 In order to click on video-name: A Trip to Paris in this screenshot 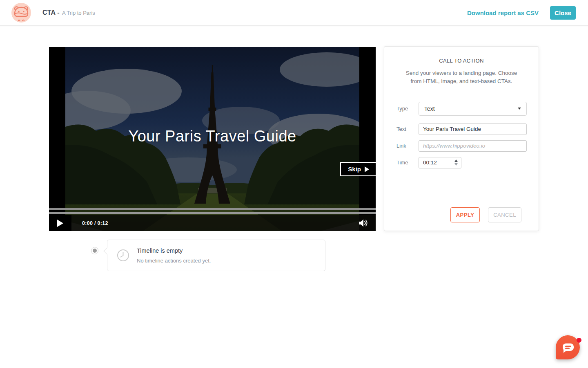, I will do `click(78, 13)`.